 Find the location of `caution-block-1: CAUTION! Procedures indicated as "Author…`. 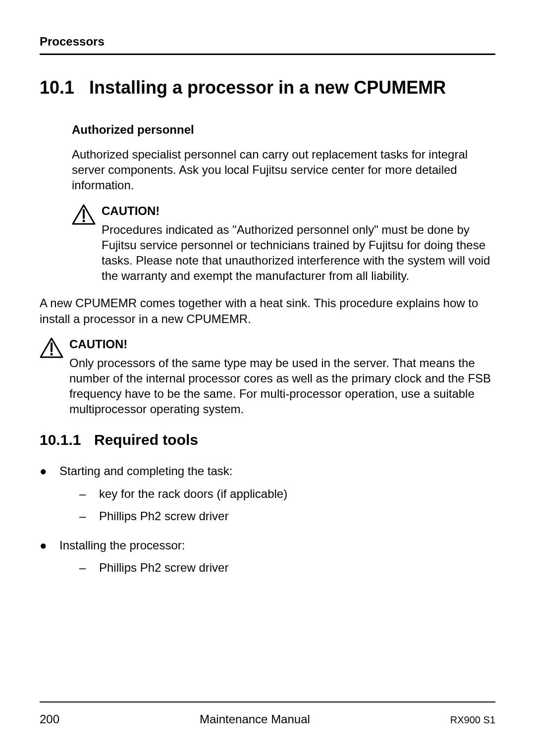

caution-block-1: CAUTION! Procedures indicated as "Author… is located at coordinates (283, 244).